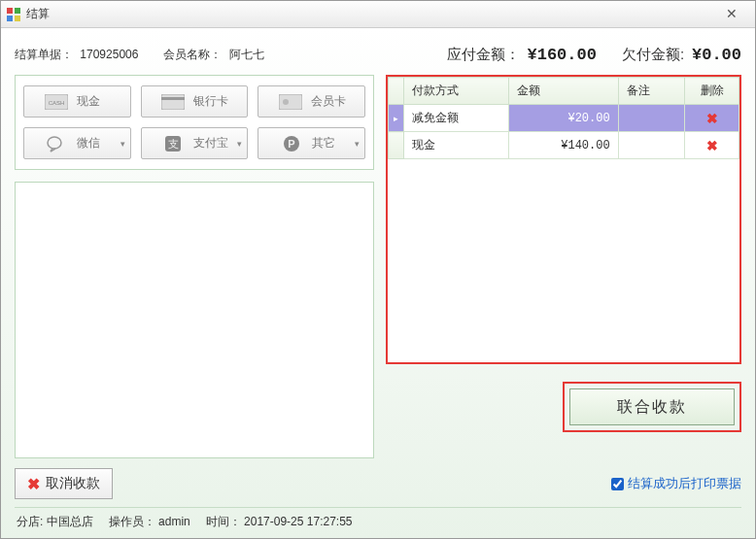 This screenshot has height=539, width=756. What do you see at coordinates (211, 101) in the screenshot?
I see `pay-bankcard-label: 银行卡` at bounding box center [211, 101].